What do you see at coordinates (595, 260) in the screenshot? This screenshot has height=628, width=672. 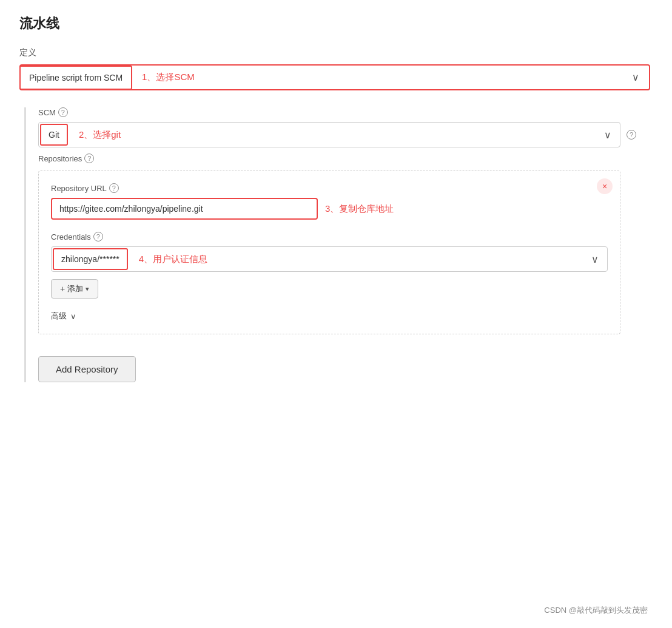 I see `credentials-arrow-icon: ∨` at bounding box center [595, 260].